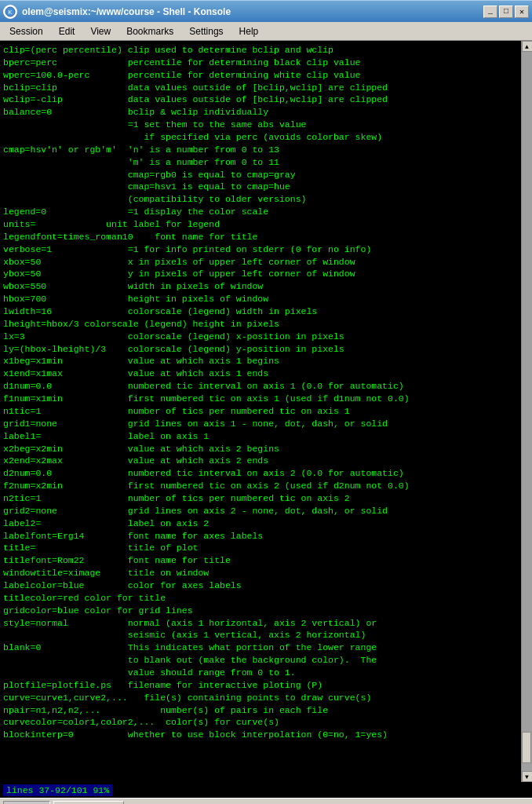 This screenshot has width=532, height=804. I want to click on window-controls: _ □ ✕, so click(506, 12).